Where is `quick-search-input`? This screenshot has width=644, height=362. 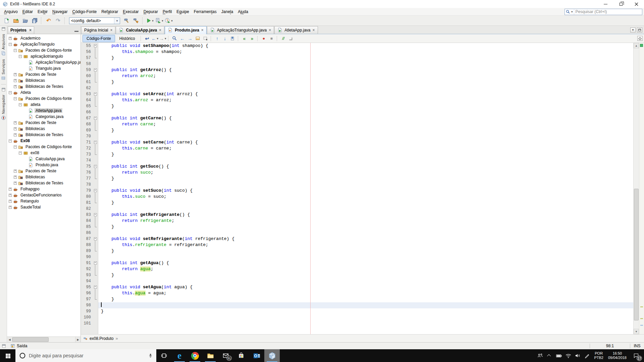 quick-search-input is located at coordinates (608, 12).